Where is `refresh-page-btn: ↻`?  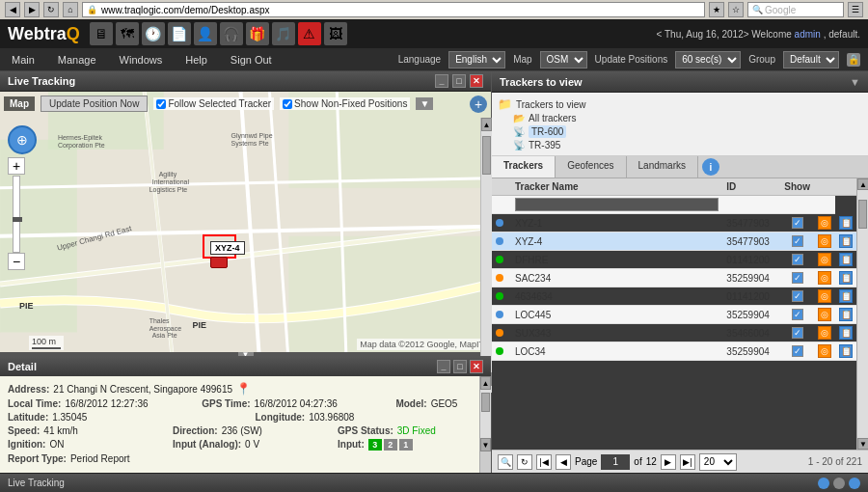
refresh-page-btn: ↻ is located at coordinates (525, 462).